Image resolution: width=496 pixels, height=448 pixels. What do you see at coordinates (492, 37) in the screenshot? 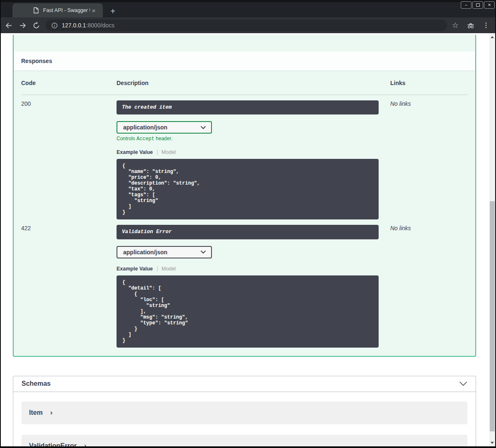
I see `scrollbar-up-button` at bounding box center [492, 37].